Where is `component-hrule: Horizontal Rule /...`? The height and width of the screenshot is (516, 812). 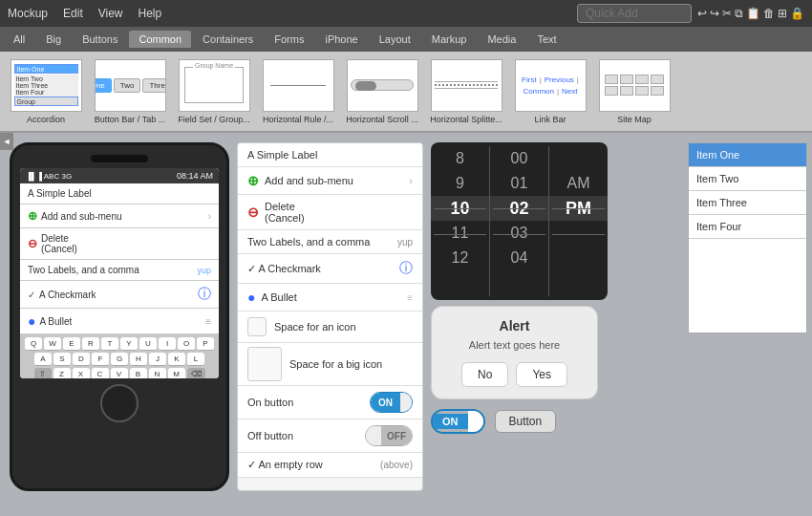 component-hrule: Horizontal Rule /... is located at coordinates (298, 92).